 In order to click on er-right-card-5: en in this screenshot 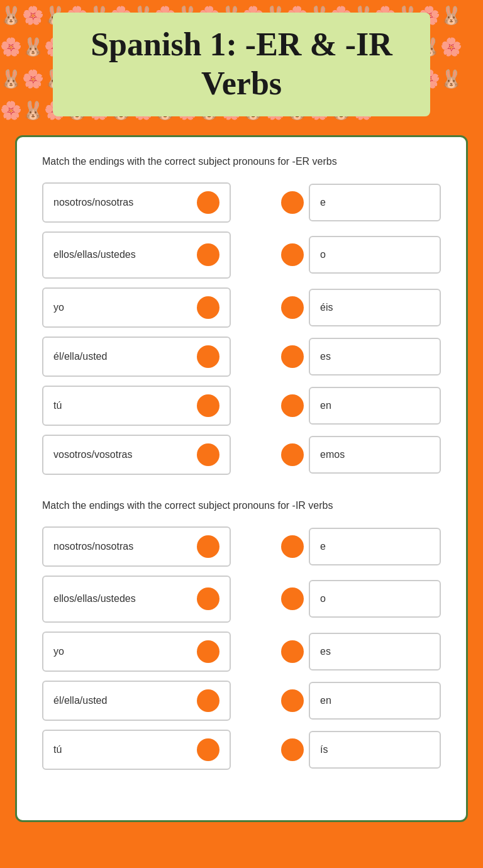, I will do `click(375, 406)`.